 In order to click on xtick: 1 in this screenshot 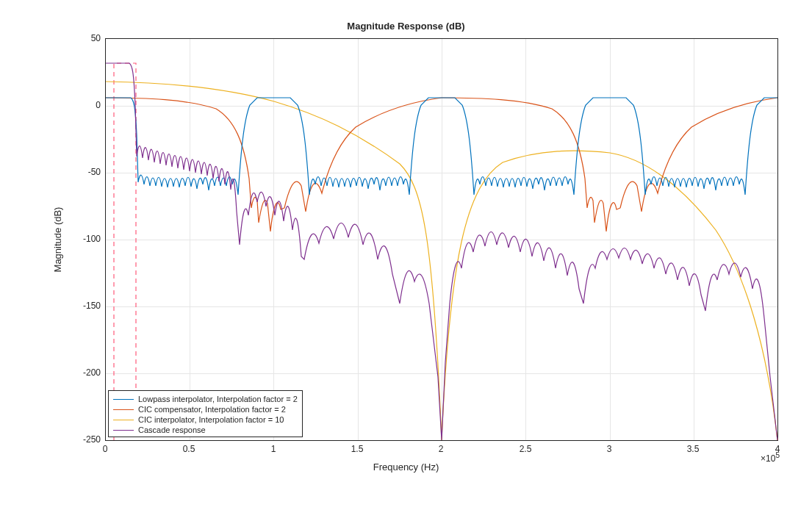, I will do `click(273, 449)`.